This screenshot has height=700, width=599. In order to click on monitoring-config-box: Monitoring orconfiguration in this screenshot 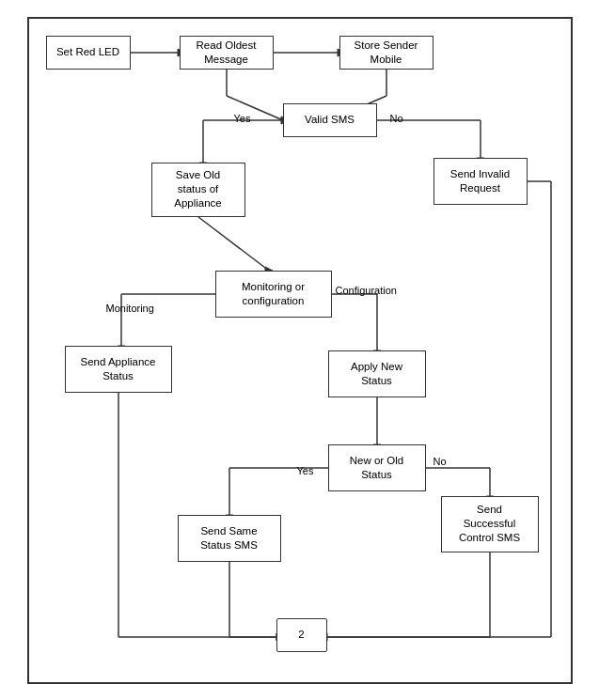, I will do `click(274, 294)`.